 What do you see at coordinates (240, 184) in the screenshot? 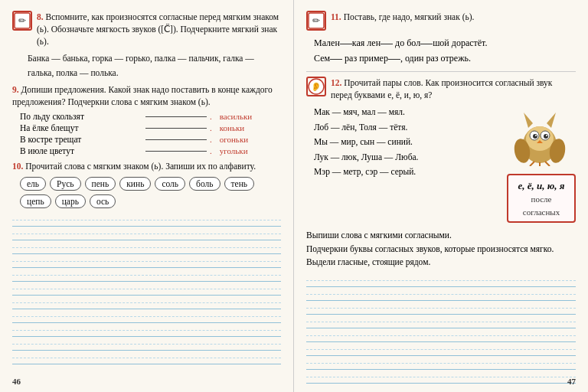
I see `word-box-ten: тень` at bounding box center [240, 184].